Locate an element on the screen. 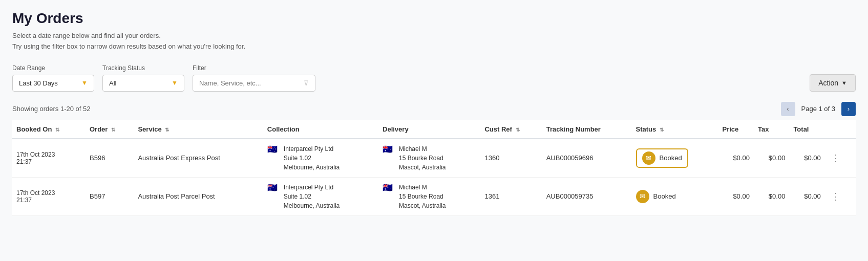  filter-label: Filter is located at coordinates (254, 68).